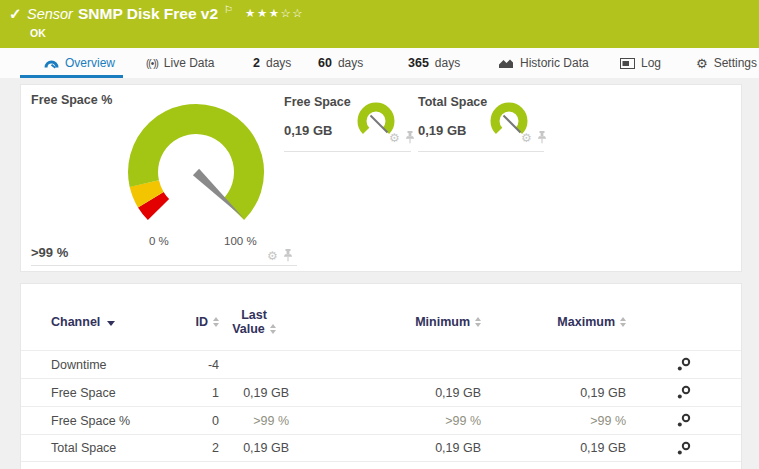 The image size is (759, 469). What do you see at coordinates (381, 448) in the screenshot?
I see `table-row: Total Space 2 0,19 GB 0,19 GB 0,19 GB` at bounding box center [381, 448].